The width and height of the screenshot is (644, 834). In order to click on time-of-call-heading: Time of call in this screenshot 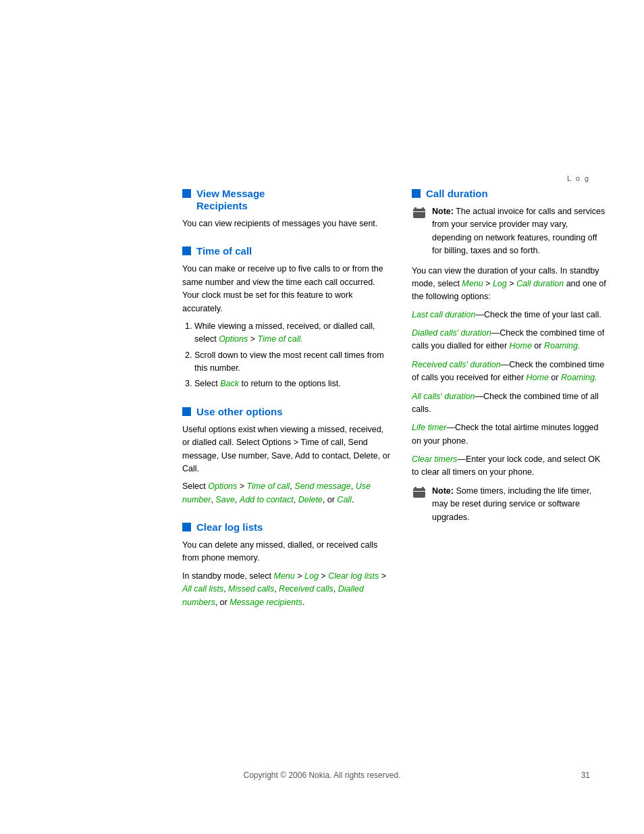, I will do `click(224, 251)`.